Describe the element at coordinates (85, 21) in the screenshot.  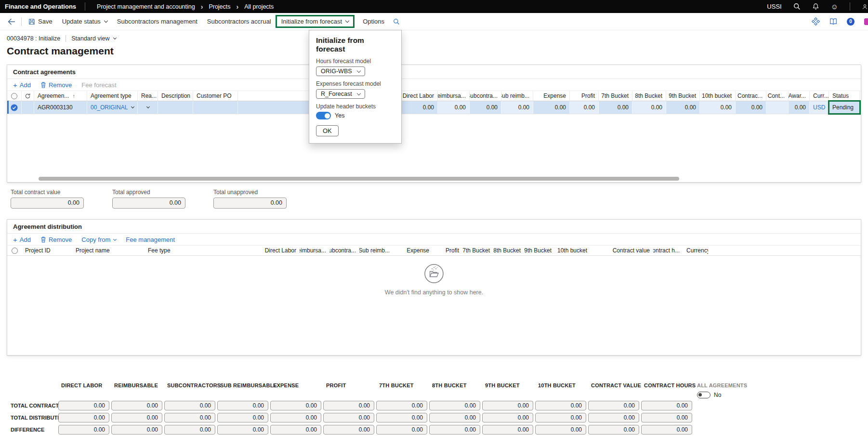
I see `update-status-button: Update status` at that location.